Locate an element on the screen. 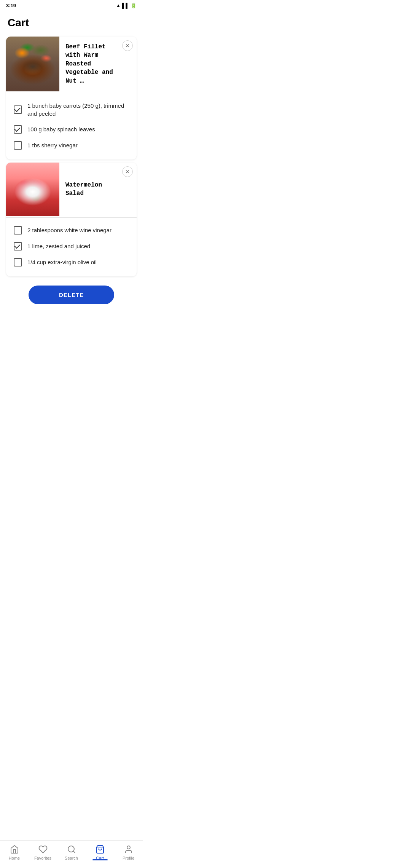 This screenshot has width=411, height=868. nav-item-search: Search is located at coordinates (72, 852).